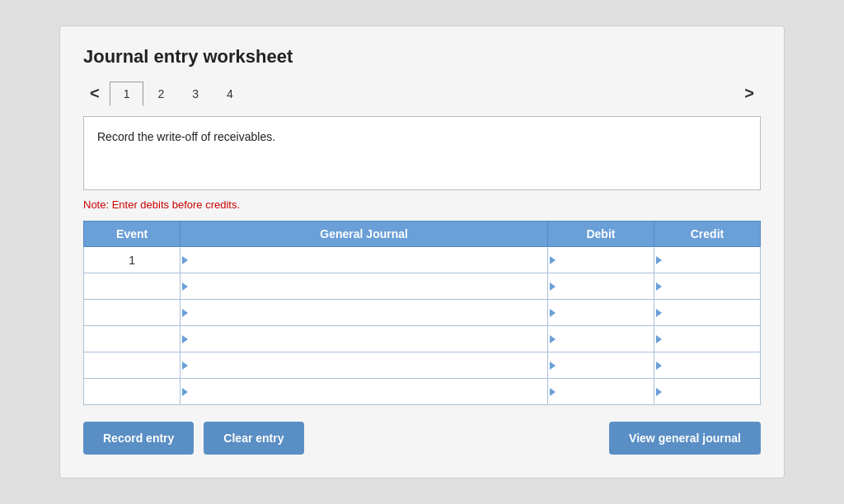 The image size is (844, 504). I want to click on clear-entry-button: Clear entry, so click(254, 438).